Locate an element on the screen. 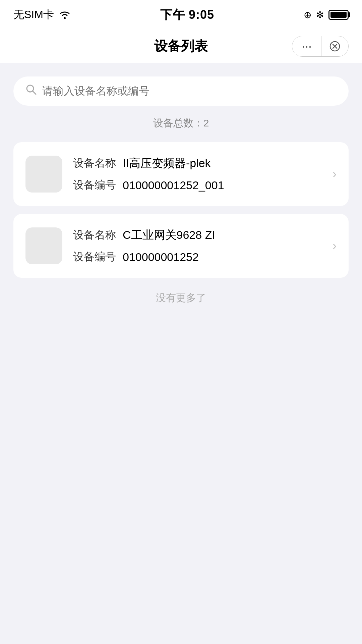  device-arrow-1: › is located at coordinates (335, 174).